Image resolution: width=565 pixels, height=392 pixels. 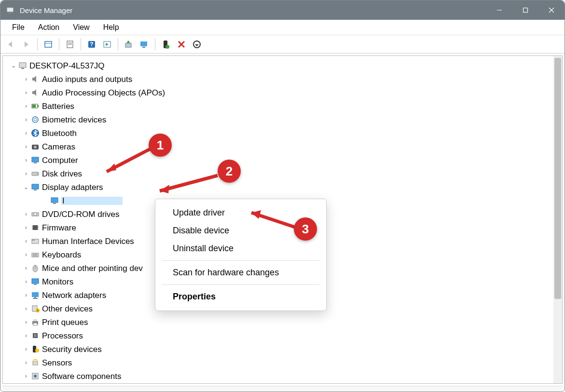 I want to click on menu-action: Action, so click(x=49, y=27).